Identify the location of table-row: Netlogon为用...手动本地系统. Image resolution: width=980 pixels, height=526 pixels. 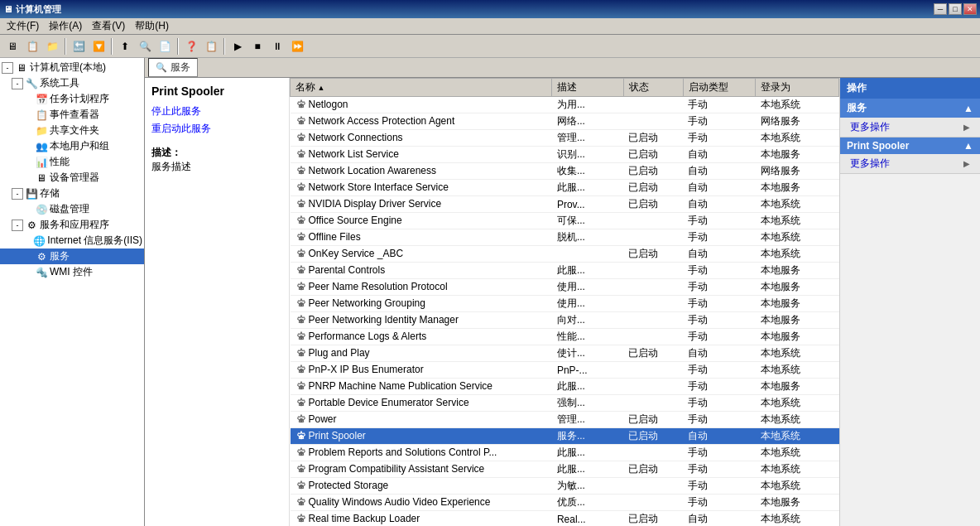
(564, 105).